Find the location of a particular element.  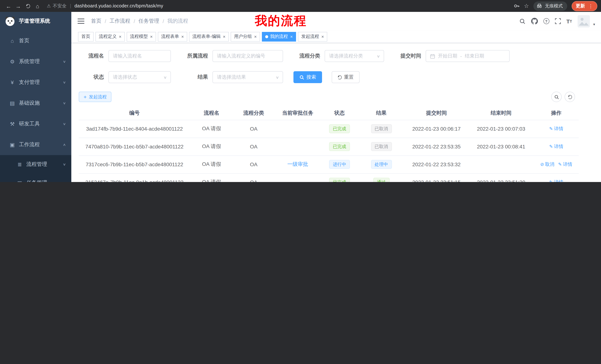

sidebar-item-task-management: ▦任务管理∧ is located at coordinates (36, 178).